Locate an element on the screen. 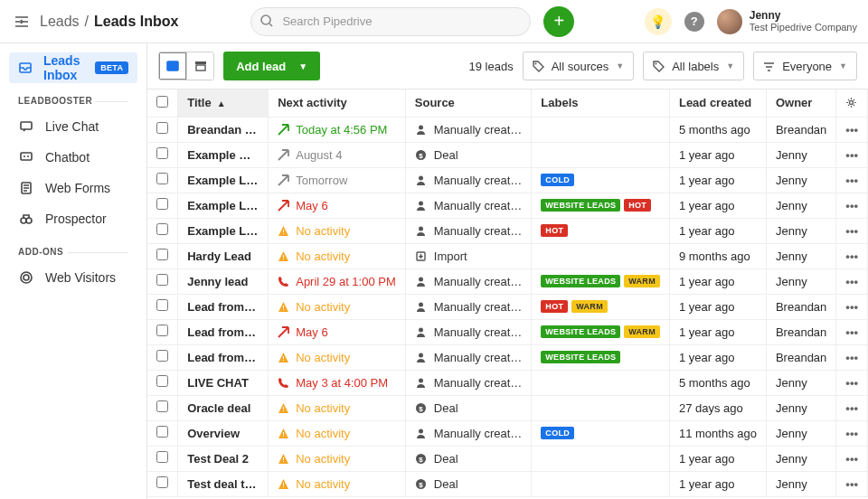 This screenshot has height=499, width=868. col-labels: Labels is located at coordinates (600, 103).